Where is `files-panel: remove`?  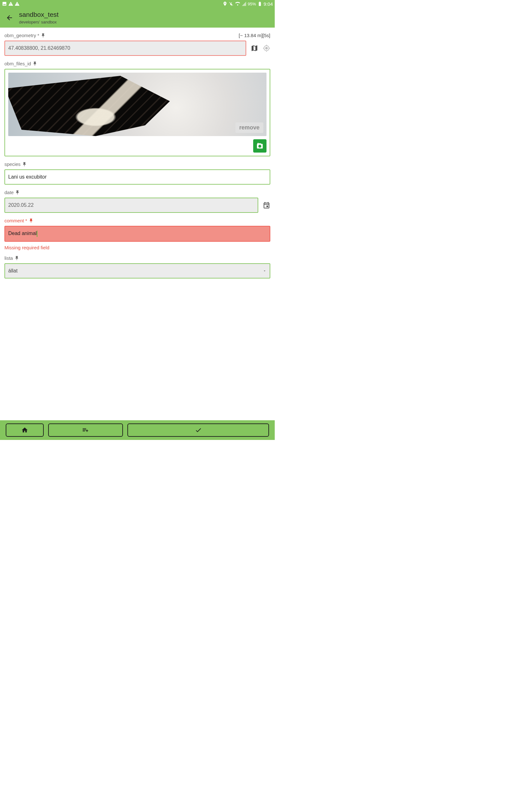
files-panel: remove is located at coordinates (137, 113).